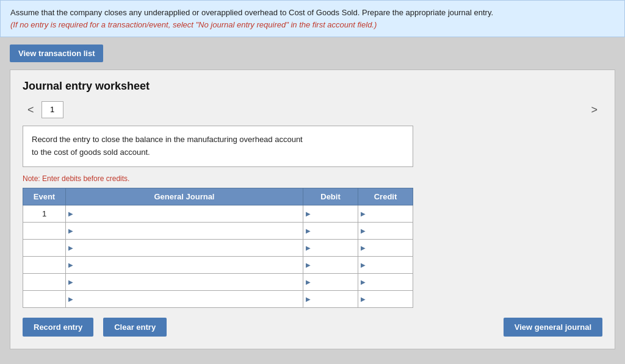  Describe the element at coordinates (52, 110) in the screenshot. I see `page-number: 1` at that location.